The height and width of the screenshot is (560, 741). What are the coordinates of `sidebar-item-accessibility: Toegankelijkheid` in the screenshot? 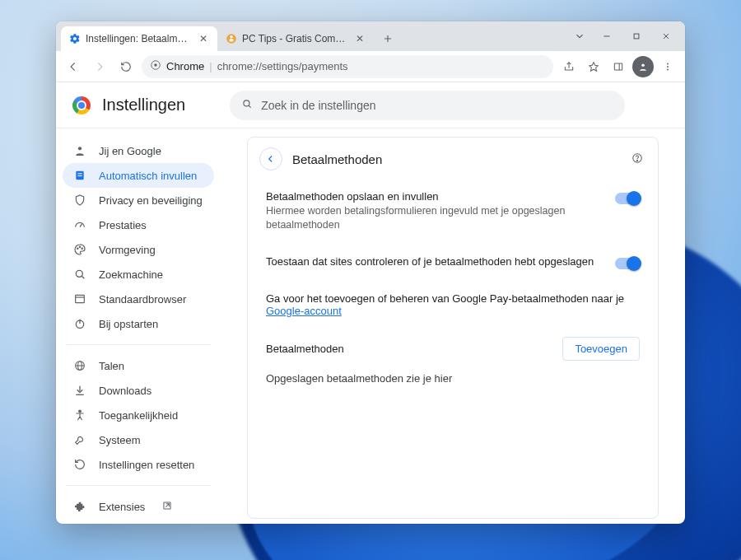 It's located at (138, 415).